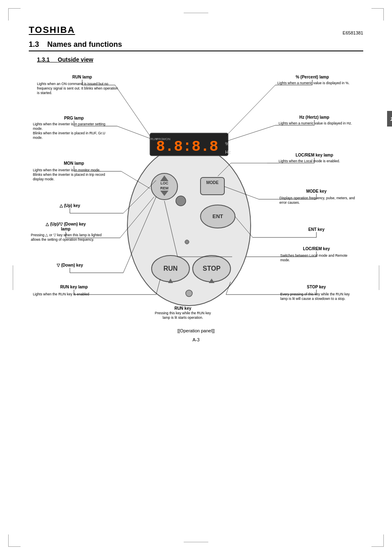  What do you see at coordinates (74, 118) in the screenshot?
I see `prg-lamp-label: PRG lamp` at bounding box center [74, 118].